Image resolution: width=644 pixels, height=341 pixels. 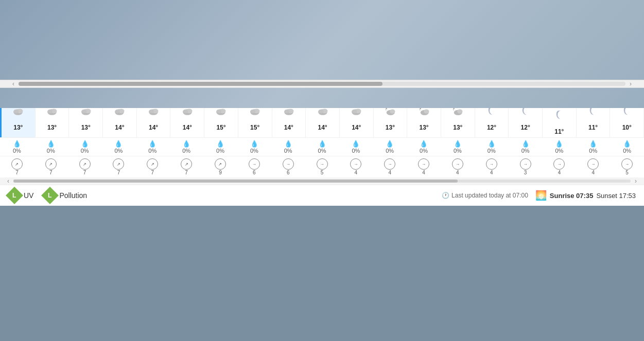 What do you see at coordinates (51, 167) in the screenshot?
I see `wind-cell-1: ↗ 7` at bounding box center [51, 167].